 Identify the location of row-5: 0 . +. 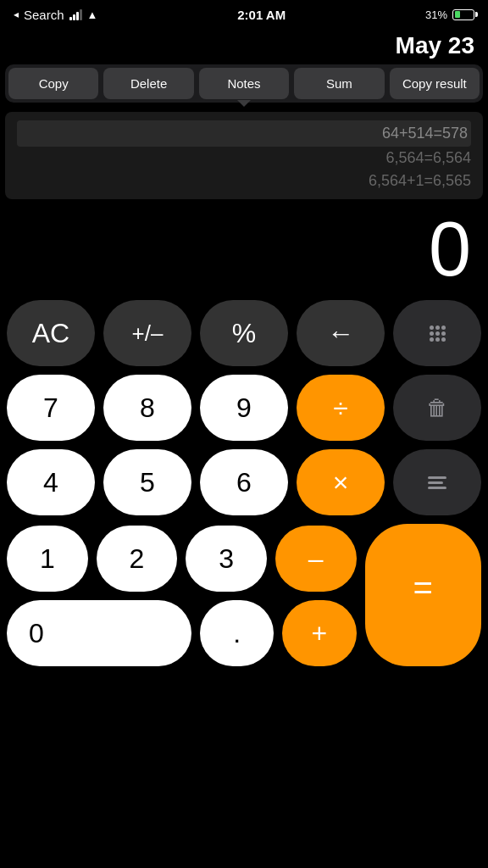
(181, 633).